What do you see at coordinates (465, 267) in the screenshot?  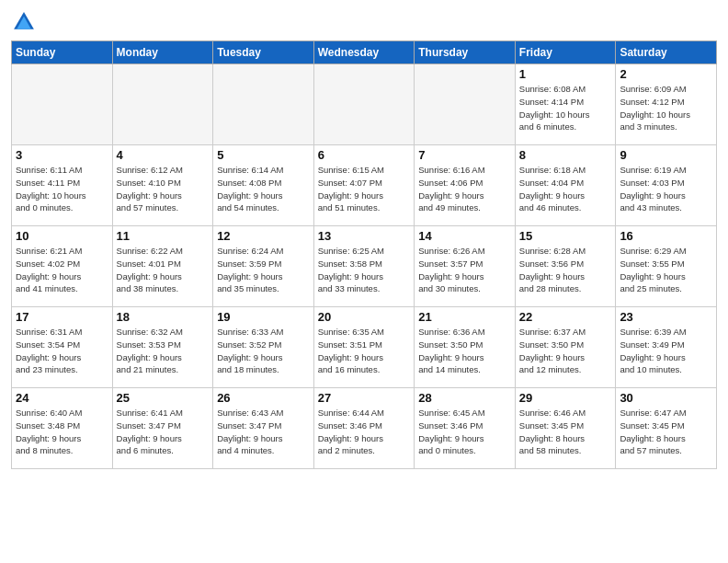 I see `calendar-cell: 14Sunrise: 6:26 AM Sunset: 3:57 PM Dayli…` at bounding box center [465, 267].